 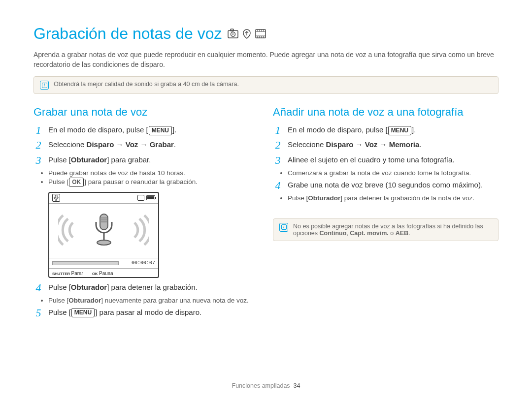 I want to click on intro-text: Aprenda a grabar notas de voz que puede …, so click(x=266, y=60).